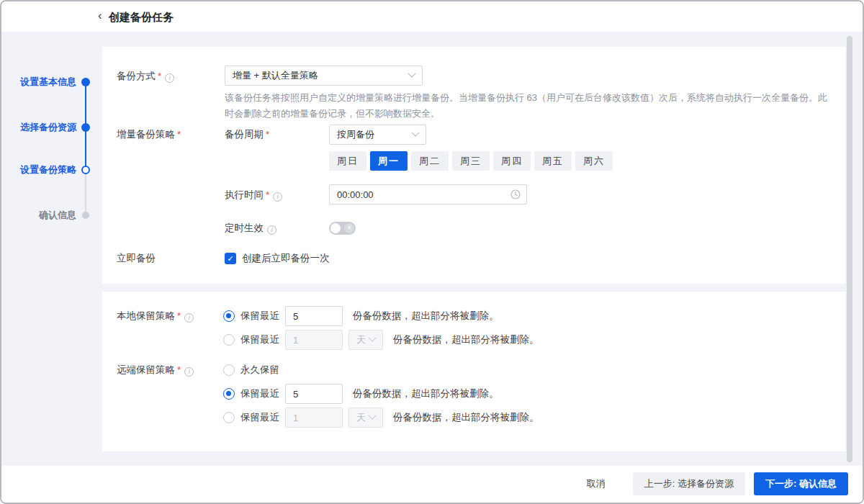 The image size is (864, 504). I want to click on local-retention-option-duration: 保留最近 天 份备份数据，超出部分将被删除。, so click(382, 340).